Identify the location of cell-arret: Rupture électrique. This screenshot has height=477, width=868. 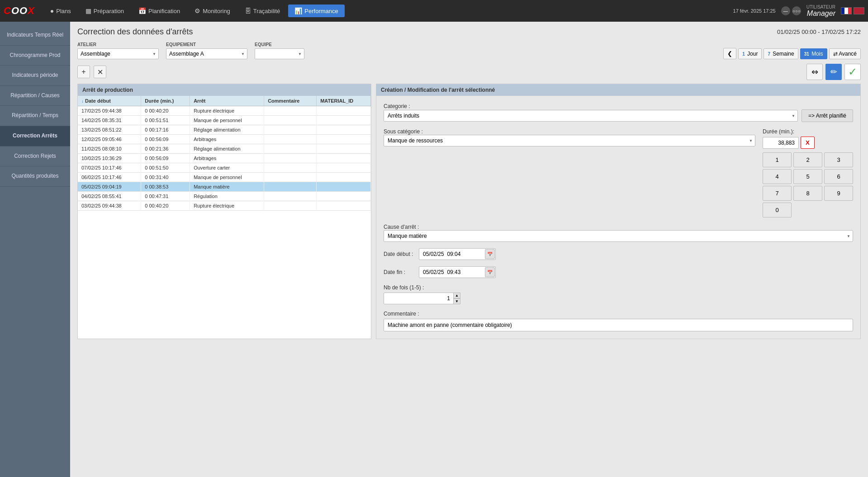
(227, 206).